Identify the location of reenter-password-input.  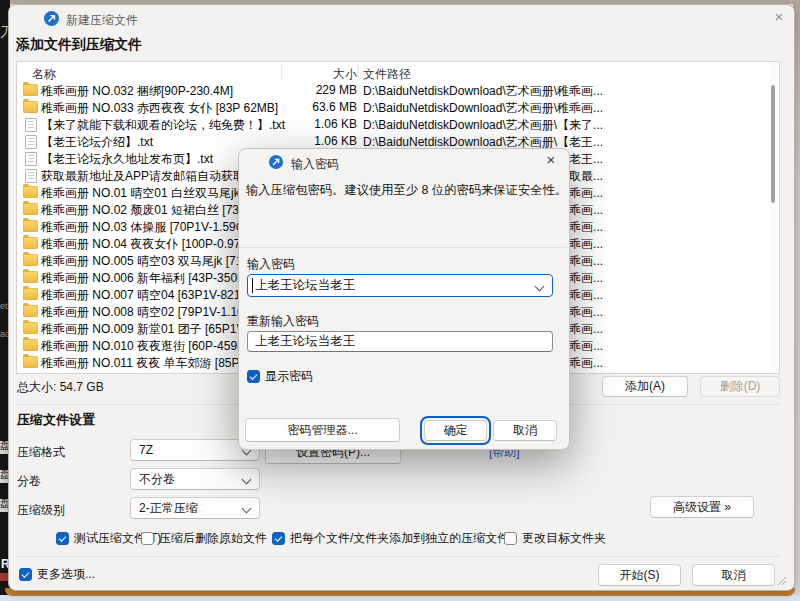
(400, 342).